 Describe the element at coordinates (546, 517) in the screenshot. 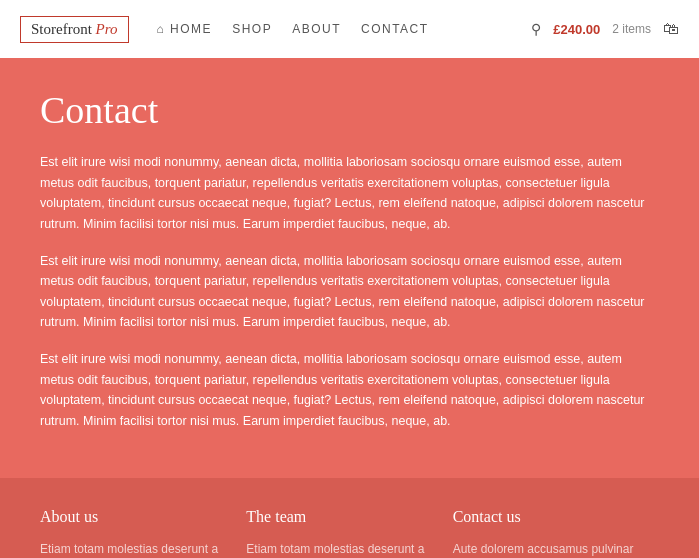

I see `footer-col-contact-heading: Contact us` at that location.